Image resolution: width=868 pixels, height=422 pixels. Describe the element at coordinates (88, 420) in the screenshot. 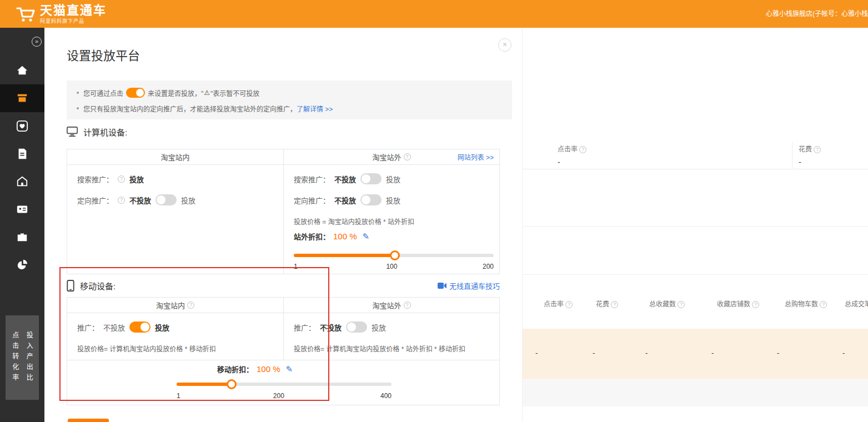

I see `confirm-button` at that location.